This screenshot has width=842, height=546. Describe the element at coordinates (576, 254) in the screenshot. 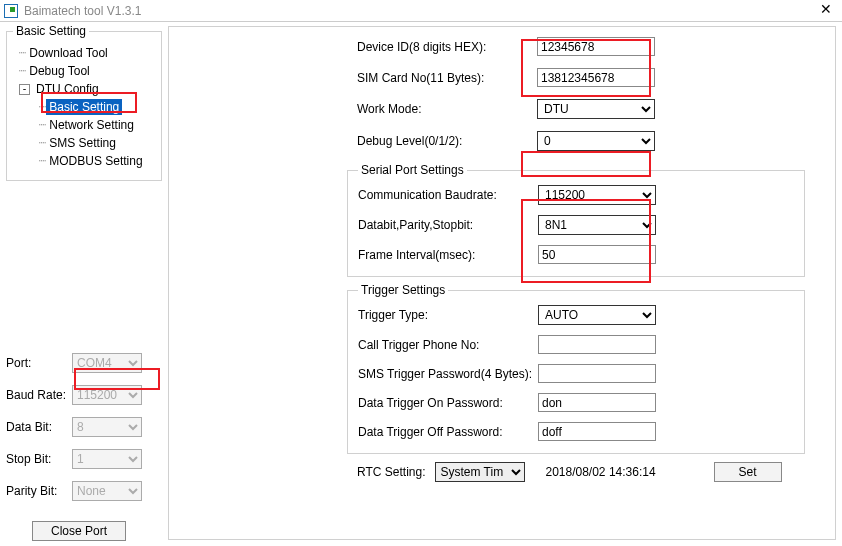

I see `frame-interval-row: Frame Interval(msec):` at that location.